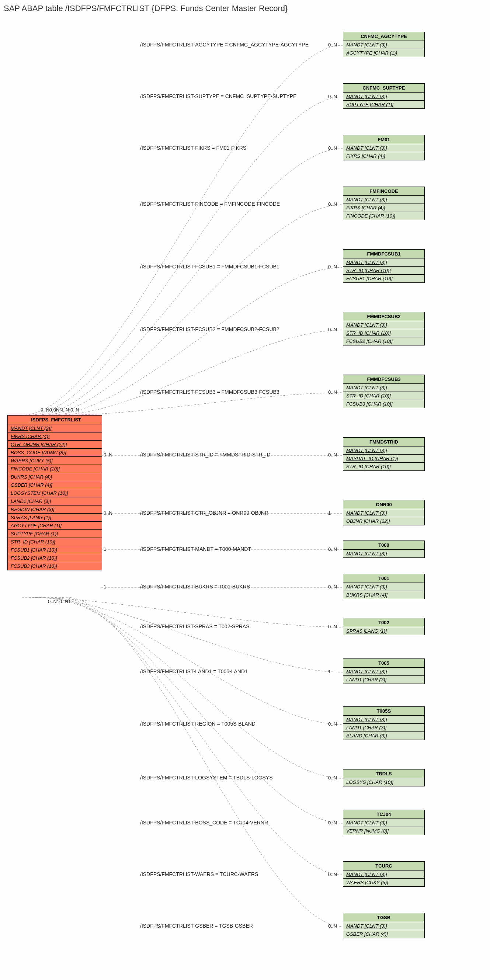 The height and width of the screenshot is (980, 490). Describe the element at coordinates (383, 504) in the screenshot. I see `ref-entity-header: ONR00` at that location.